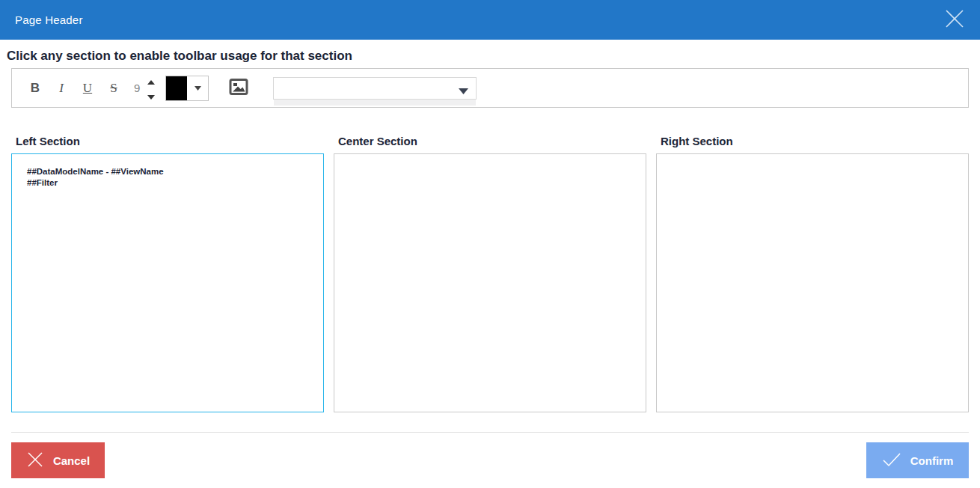 The height and width of the screenshot is (488, 980). What do you see at coordinates (490, 460) in the screenshot?
I see `footer: Cancel Confirm` at bounding box center [490, 460].